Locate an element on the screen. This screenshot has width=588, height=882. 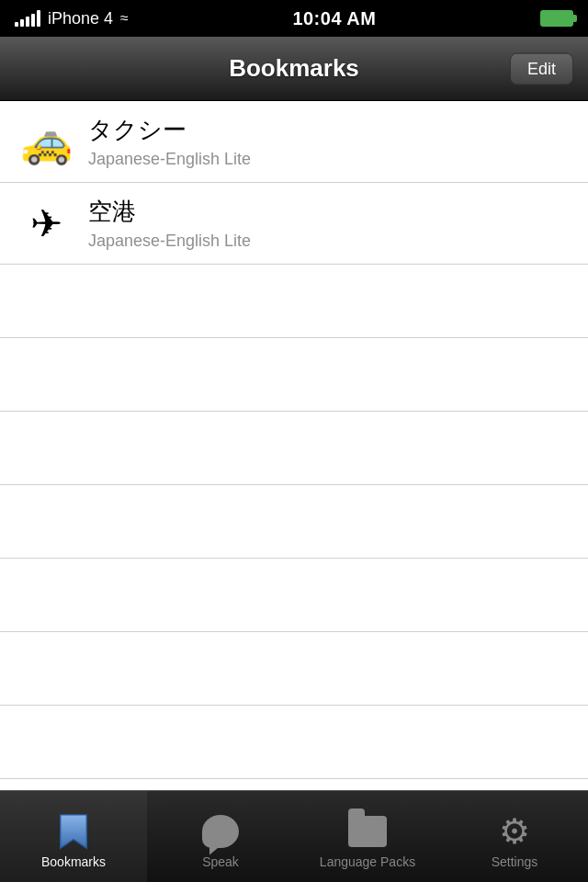
bookmark-subtitle-airport: Japanese-English Lite is located at coordinates (169, 241).